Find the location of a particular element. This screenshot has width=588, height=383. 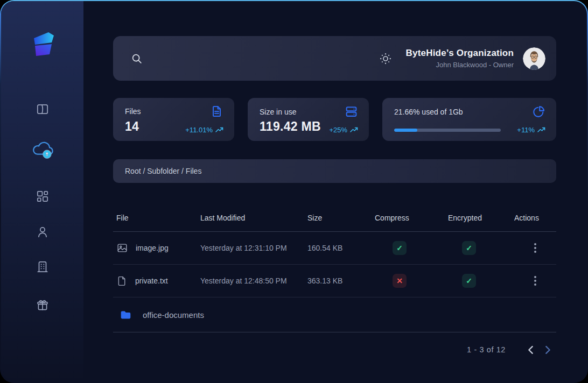

topbar: ByteHide’s Organization John Blackwood -… is located at coordinates (335, 58).